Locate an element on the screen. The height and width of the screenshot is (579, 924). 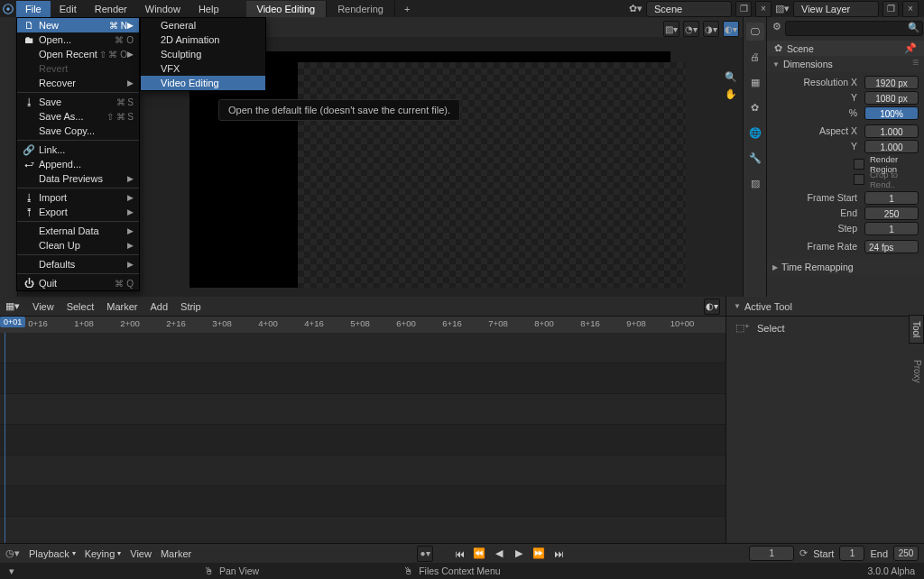
footer-marker-menu: Marker is located at coordinates (176, 554).